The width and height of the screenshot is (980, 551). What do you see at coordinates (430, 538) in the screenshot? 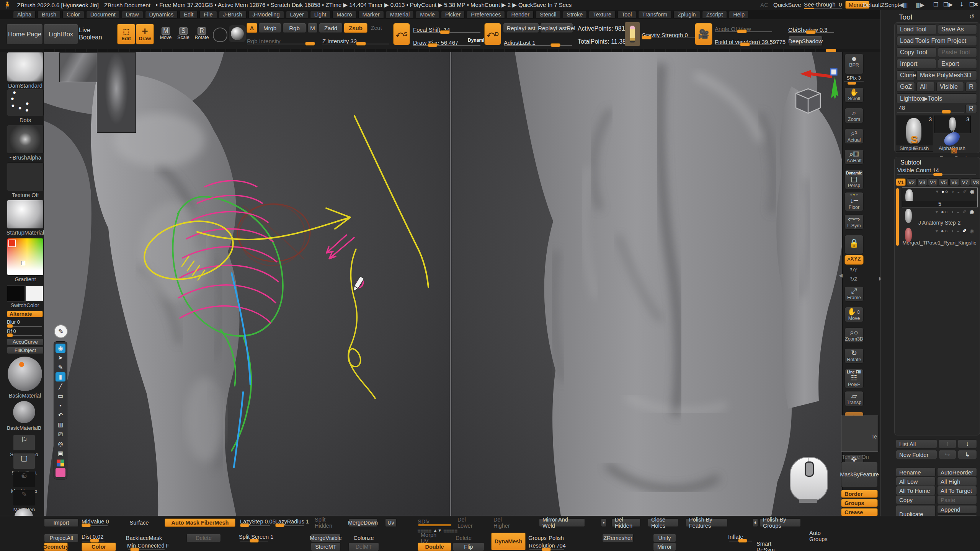
I see `morph-uv-button: Morph UV` at bounding box center [430, 538].